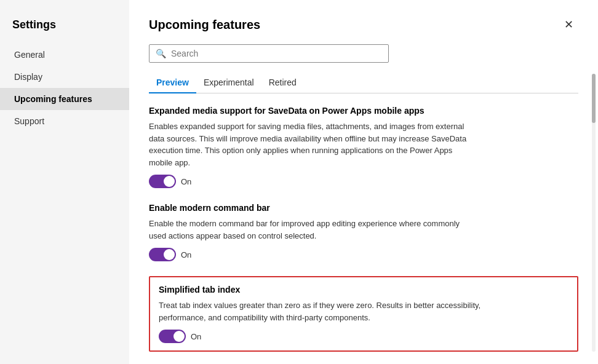 The width and height of the screenshot is (598, 364). What do you see at coordinates (65, 77) in the screenshot?
I see `sidebar-item-display: Display` at bounding box center [65, 77].